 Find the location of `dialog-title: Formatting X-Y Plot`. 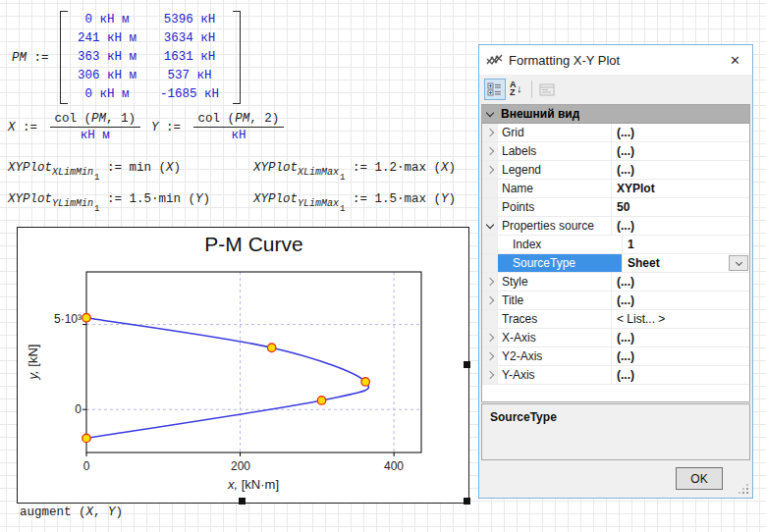

dialog-title: Formatting X-Y Plot is located at coordinates (617, 61).